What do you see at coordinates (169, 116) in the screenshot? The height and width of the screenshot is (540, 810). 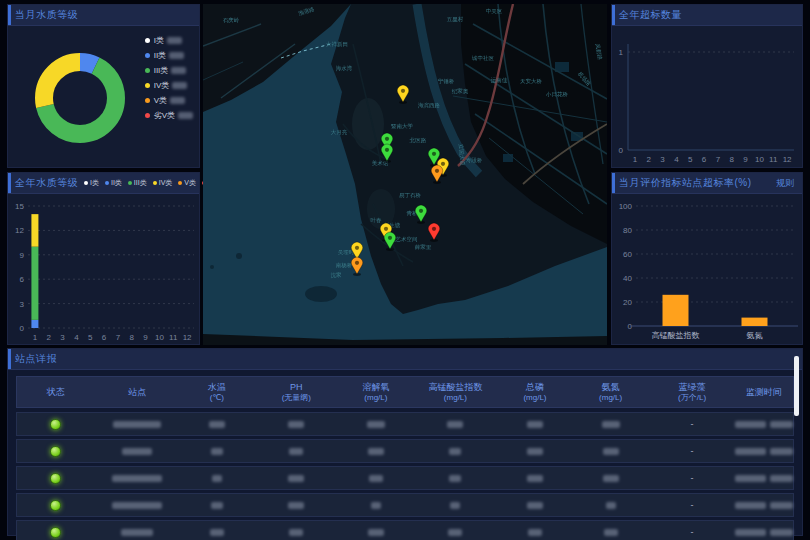 I see `legend-item: 劣V类` at bounding box center [169, 116].